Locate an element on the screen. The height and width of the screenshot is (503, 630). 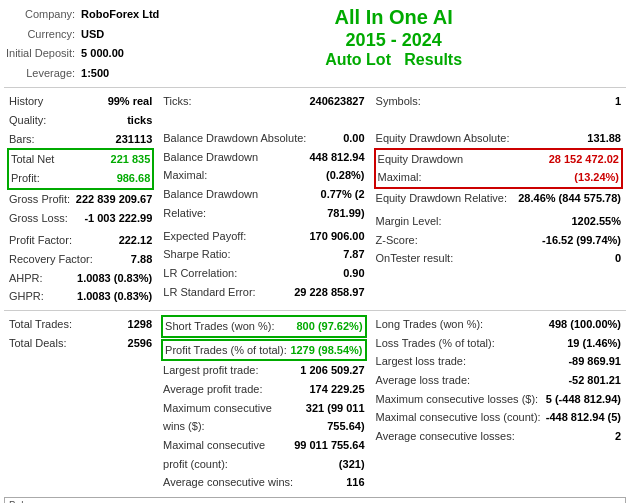
lt-label: Loss Trades (% of total): is located at coordinates (436, 344).